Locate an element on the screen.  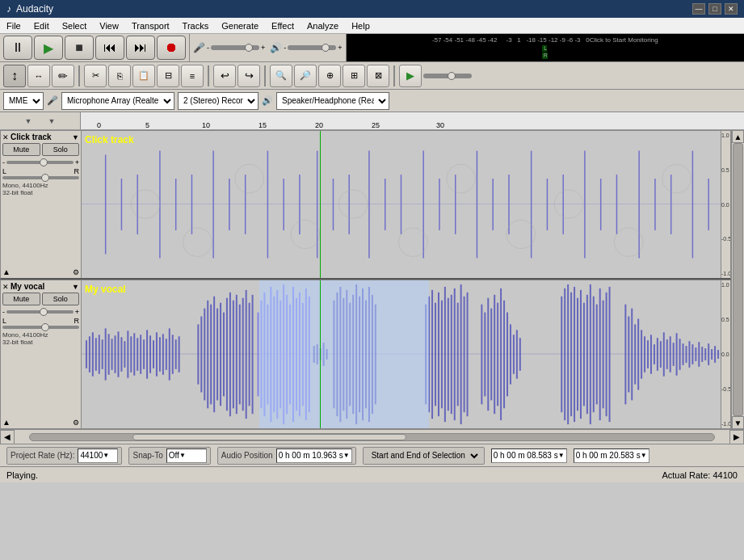
selection-mode-select: Start and End of Selection is located at coordinates (423, 456).